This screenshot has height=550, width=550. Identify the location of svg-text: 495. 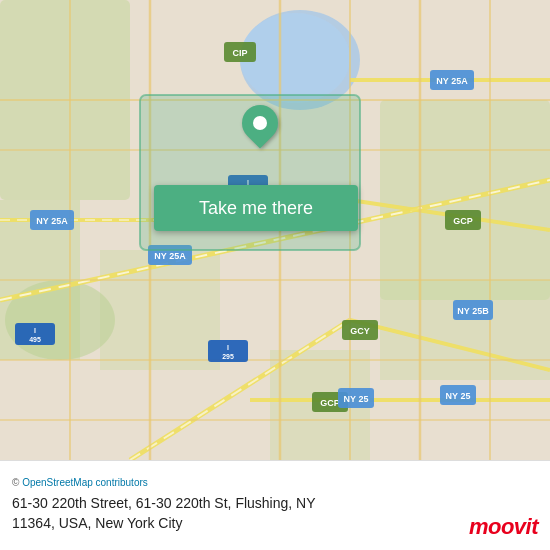
(35, 340).